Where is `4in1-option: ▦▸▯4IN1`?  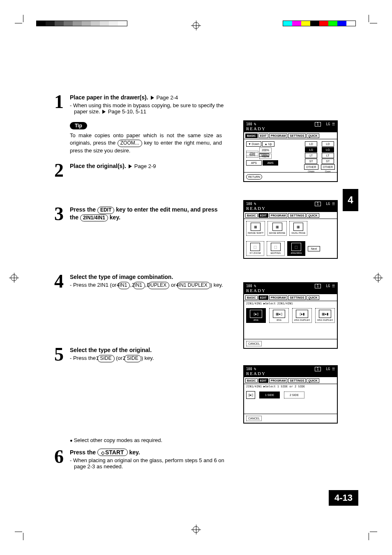
4in1-option: ▦▸▯4IN1 is located at coordinates (279, 315).